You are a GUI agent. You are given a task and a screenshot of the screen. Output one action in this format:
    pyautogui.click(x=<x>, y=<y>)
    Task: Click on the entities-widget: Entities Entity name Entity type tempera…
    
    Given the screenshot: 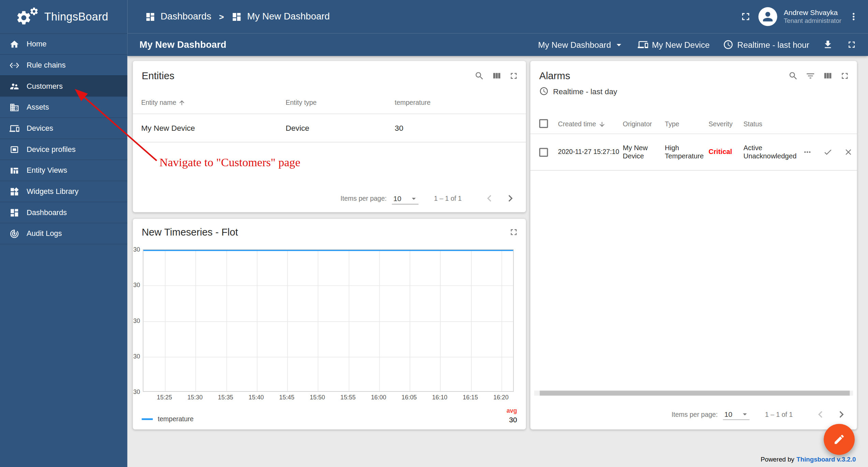 What is the action you would take?
    pyautogui.click(x=329, y=137)
    